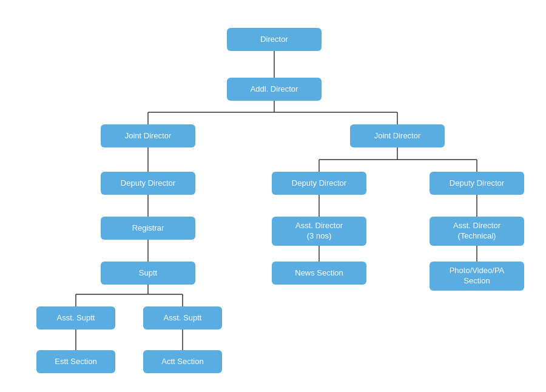 The image size is (546, 392). Describe the element at coordinates (148, 183) in the screenshot. I see `dep-dir-left-node: Deputy Director` at that location.